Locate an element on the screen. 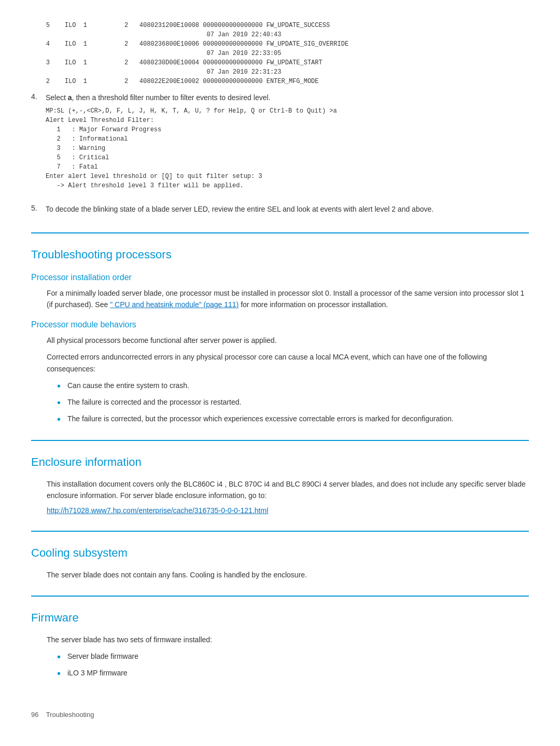 The height and width of the screenshot is (746, 560). firmware-bullet-text-2: iLO 3 MP firmware is located at coordinates (97, 673).